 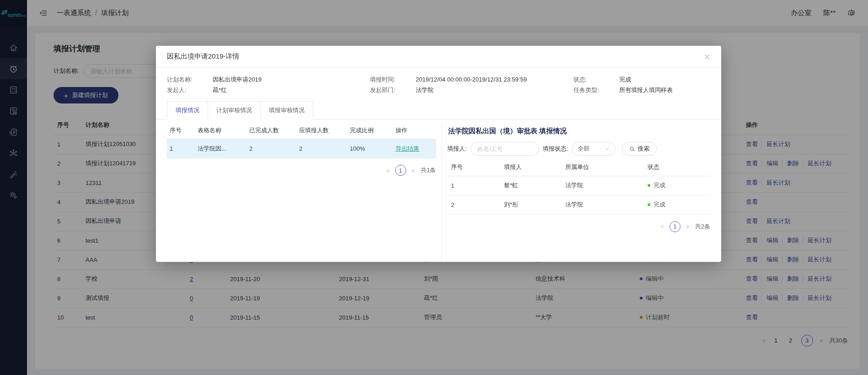 I want to click on column-header: 所属单位, so click(x=603, y=167).